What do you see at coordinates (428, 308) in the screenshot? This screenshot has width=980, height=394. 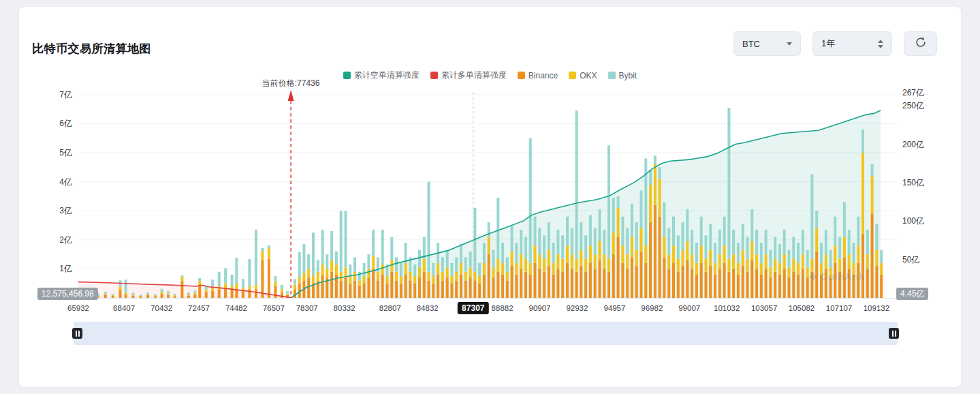 I see `svg-text: 84832` at bounding box center [428, 308].